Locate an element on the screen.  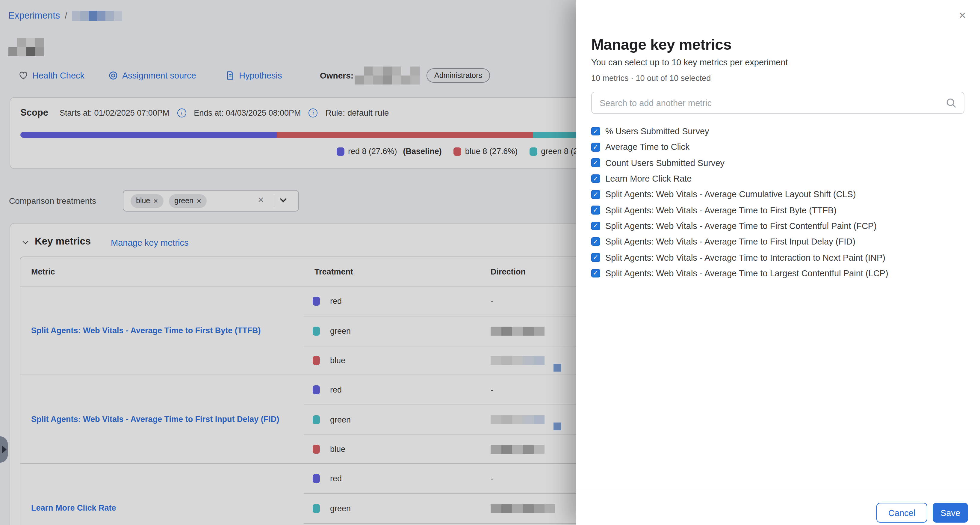
save-button: Save is located at coordinates (950, 513).